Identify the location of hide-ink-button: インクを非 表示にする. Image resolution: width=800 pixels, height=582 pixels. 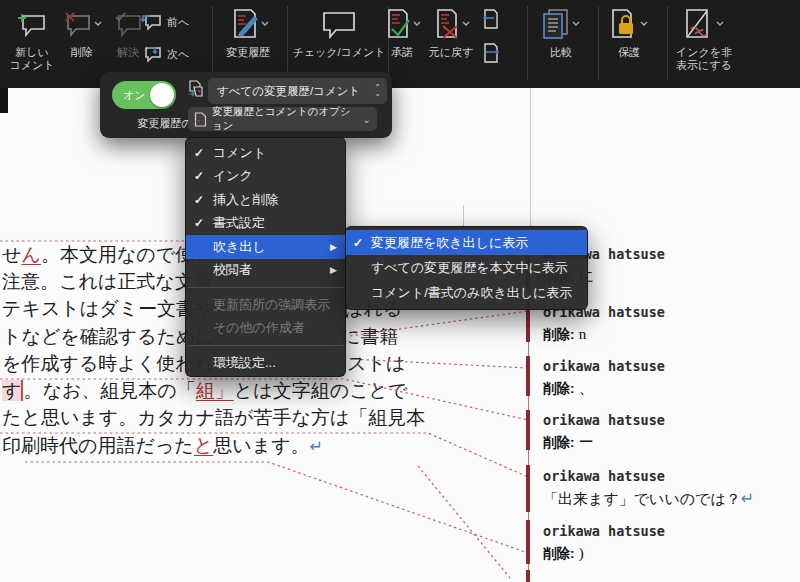
(704, 38).